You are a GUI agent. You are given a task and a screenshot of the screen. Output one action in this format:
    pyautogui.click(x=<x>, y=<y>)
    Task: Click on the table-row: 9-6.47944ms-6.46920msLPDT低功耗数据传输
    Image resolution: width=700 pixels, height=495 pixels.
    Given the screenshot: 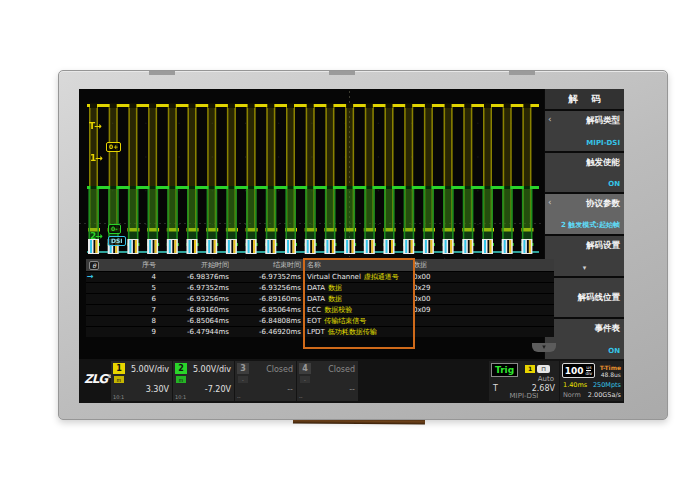 What is the action you would take?
    pyautogui.click(x=320, y=332)
    